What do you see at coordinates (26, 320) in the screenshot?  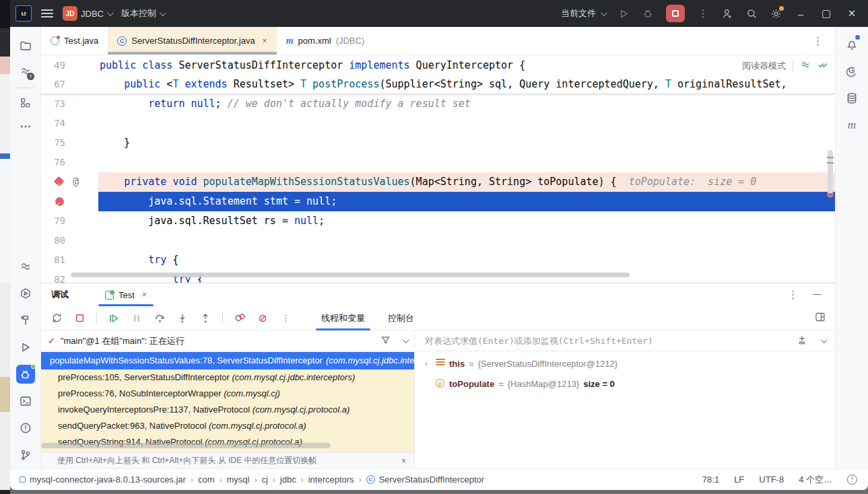 I see `build-hammer-icon` at bounding box center [26, 320].